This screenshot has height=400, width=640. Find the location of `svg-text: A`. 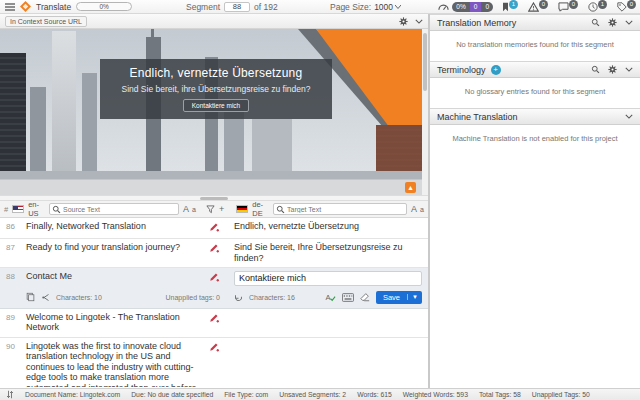

svg-text: A is located at coordinates (328, 298).